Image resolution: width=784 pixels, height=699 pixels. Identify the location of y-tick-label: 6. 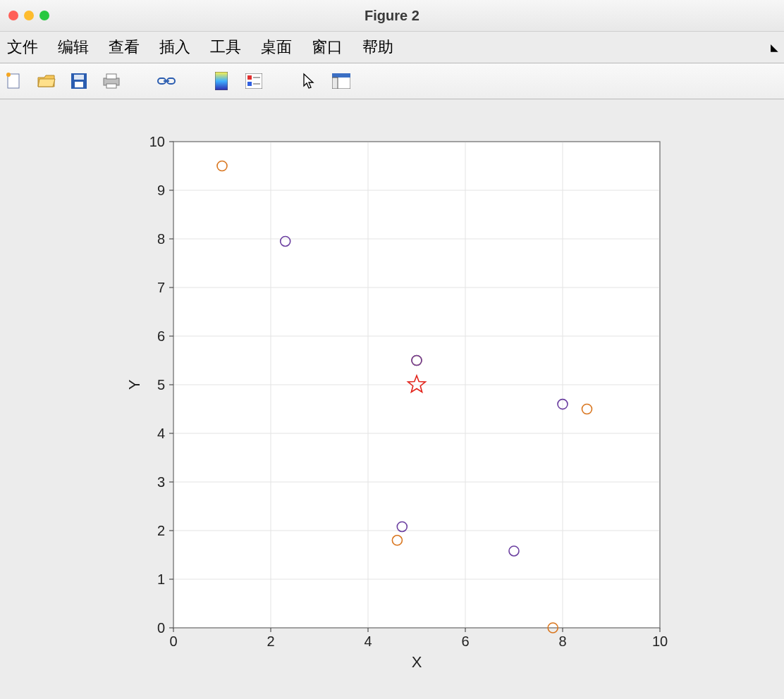
(161, 336).